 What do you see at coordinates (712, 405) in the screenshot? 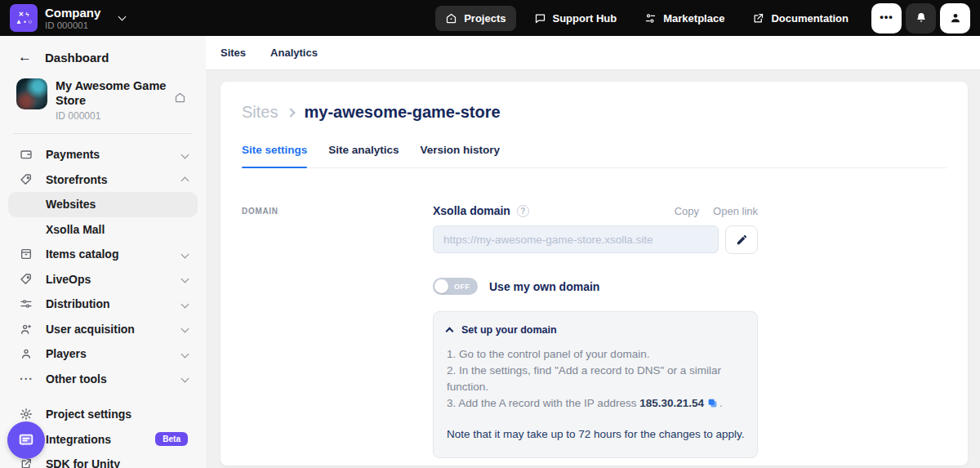
I see `copy-icon` at bounding box center [712, 405].